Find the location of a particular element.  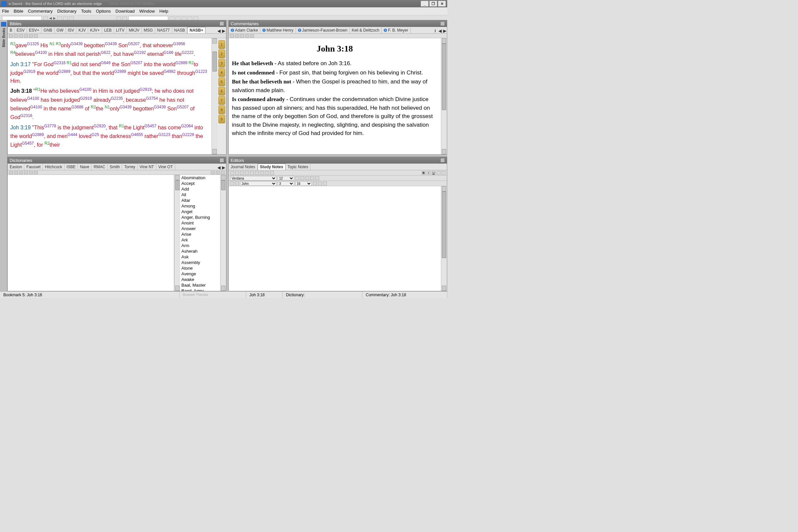

etb-align-l is located at coordinates (297, 178).